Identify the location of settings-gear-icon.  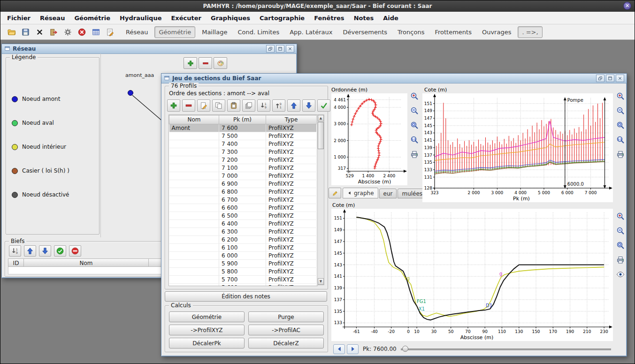
(68, 32).